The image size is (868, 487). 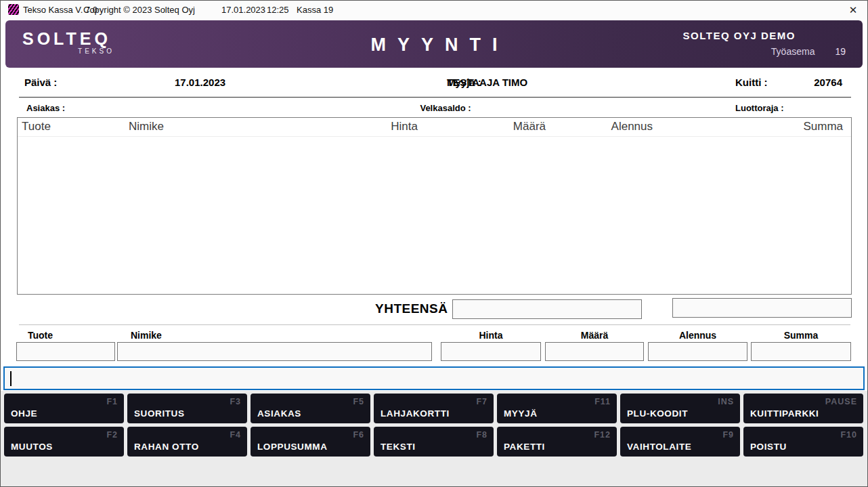 What do you see at coordinates (808, 51) in the screenshot?
I see `workstation-line: Työasema19` at bounding box center [808, 51].